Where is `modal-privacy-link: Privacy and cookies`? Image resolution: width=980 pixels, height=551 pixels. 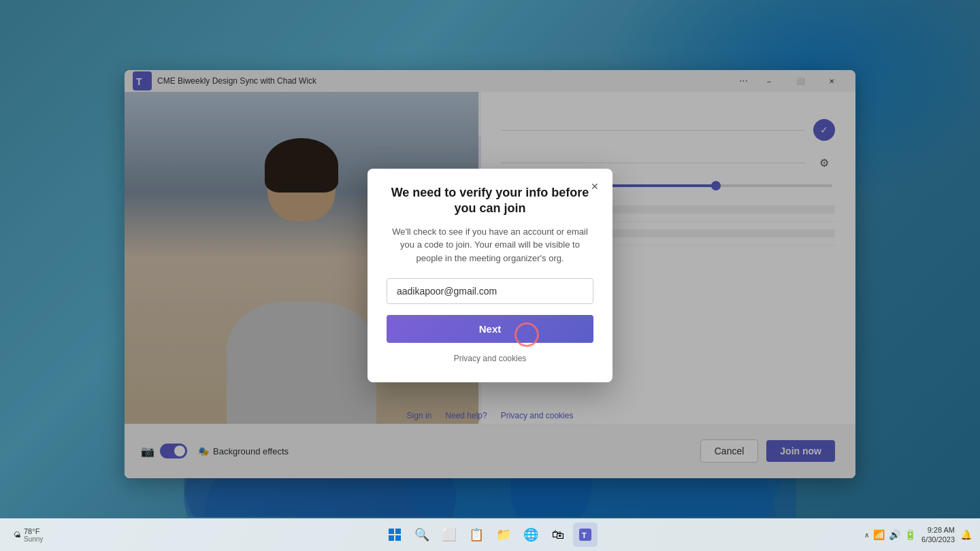
modal-privacy-link: Privacy and cookies is located at coordinates (490, 358).